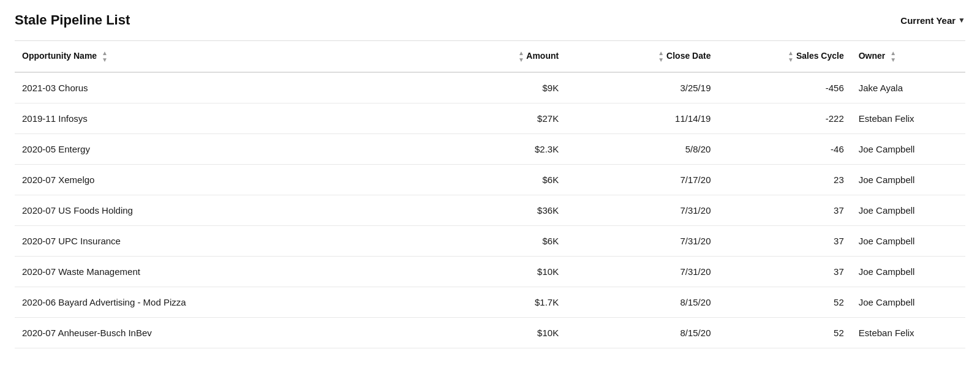  What do you see at coordinates (480, 211) in the screenshot?
I see `cell-amount: $36K` at bounding box center [480, 211].